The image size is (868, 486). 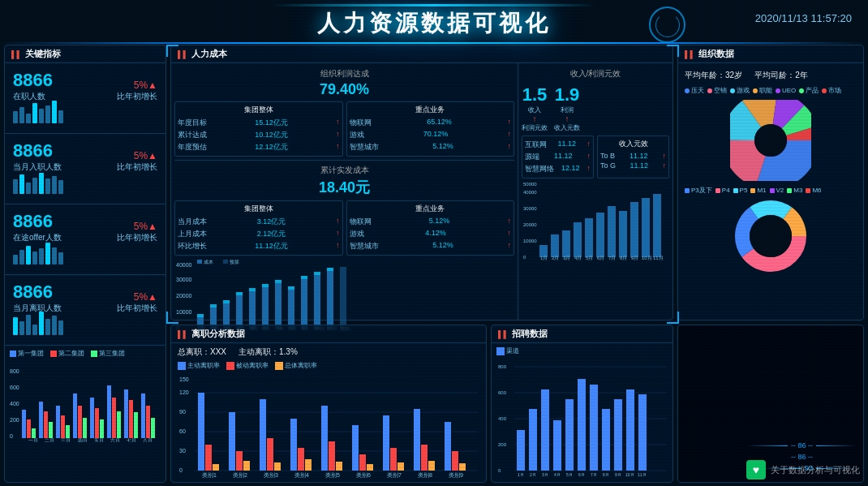 I want to click on svg-text: 9月, so click(x=634, y=258).